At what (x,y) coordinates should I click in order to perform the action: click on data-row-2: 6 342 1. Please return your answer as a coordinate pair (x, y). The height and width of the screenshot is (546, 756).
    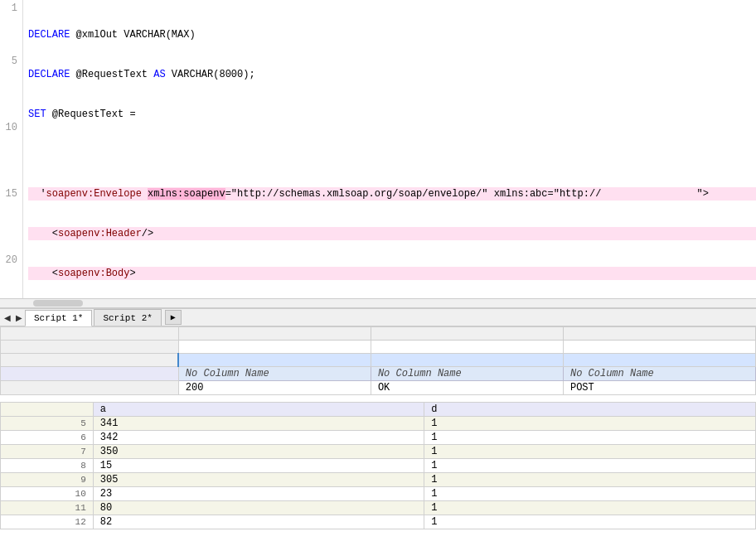
    Looking at the image, I should click on (378, 437).